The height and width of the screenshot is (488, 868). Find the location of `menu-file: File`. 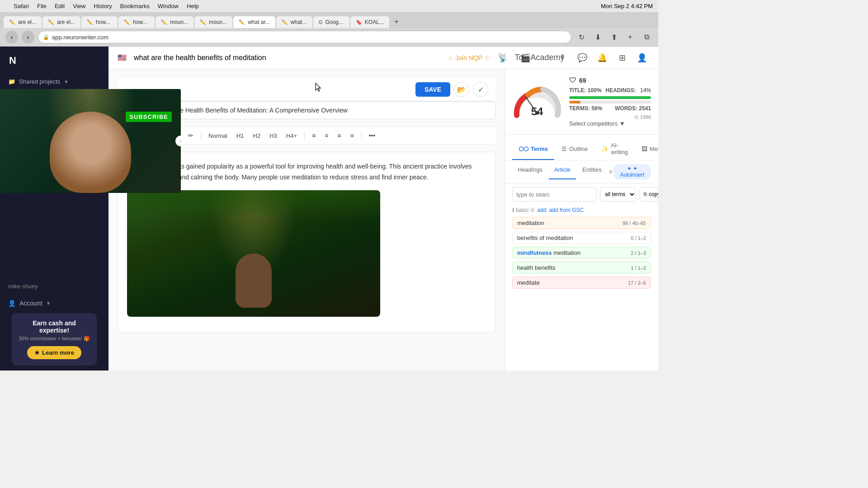

menu-file: File is located at coordinates (42, 6).